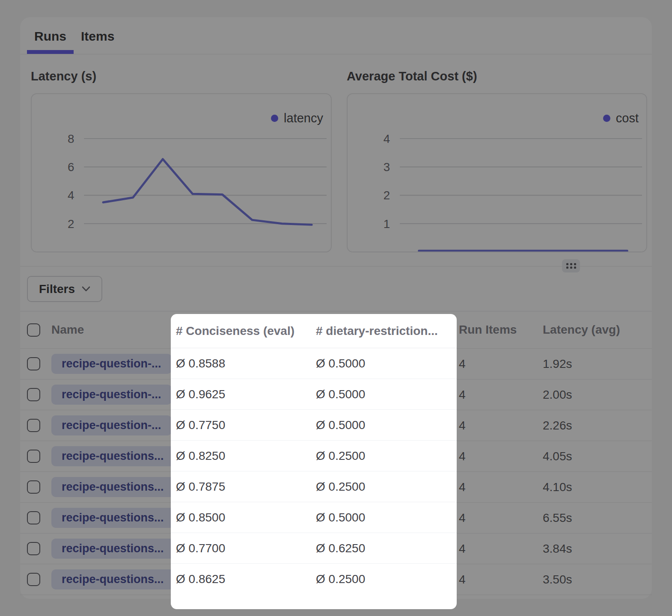  Describe the element at coordinates (51, 36) in the screenshot. I see `tab-runs: Runs` at that location.